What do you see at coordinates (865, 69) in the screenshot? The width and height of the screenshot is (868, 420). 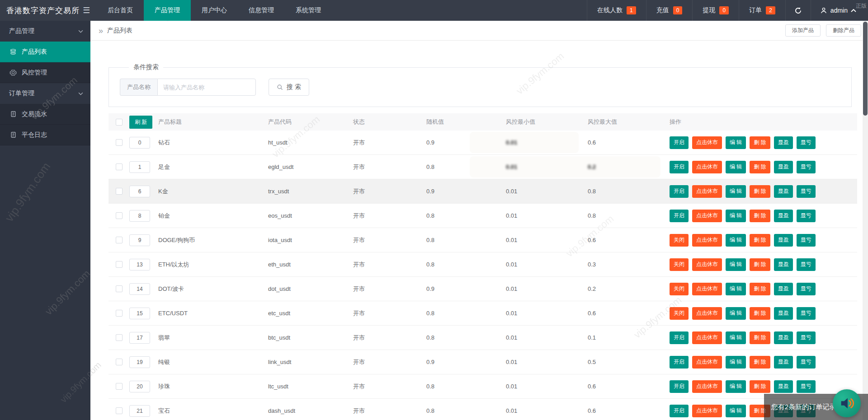 I see `scrollbar-thumb` at bounding box center [865, 69].